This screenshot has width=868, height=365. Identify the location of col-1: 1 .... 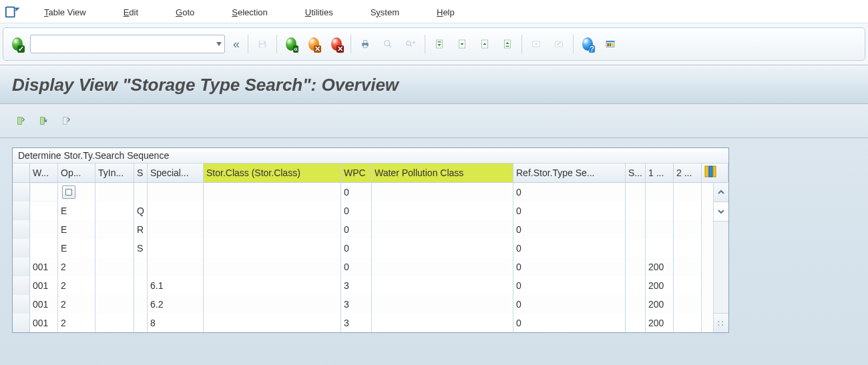
(660, 173).